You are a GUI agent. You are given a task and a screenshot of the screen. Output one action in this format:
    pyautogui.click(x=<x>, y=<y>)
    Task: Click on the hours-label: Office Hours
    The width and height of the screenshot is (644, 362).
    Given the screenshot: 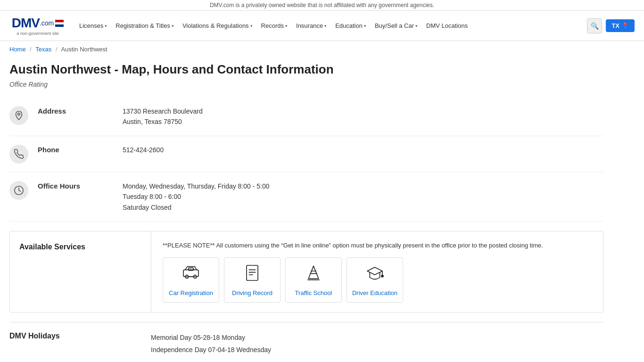 What is the action you would take?
    pyautogui.click(x=75, y=186)
    